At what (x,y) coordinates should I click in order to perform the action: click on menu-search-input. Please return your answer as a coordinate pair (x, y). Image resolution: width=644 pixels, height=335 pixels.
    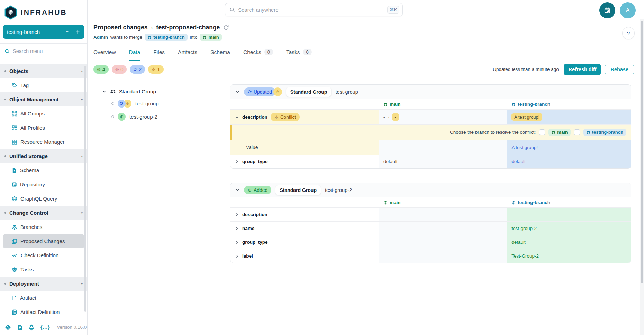
    Looking at the image, I should click on (48, 51).